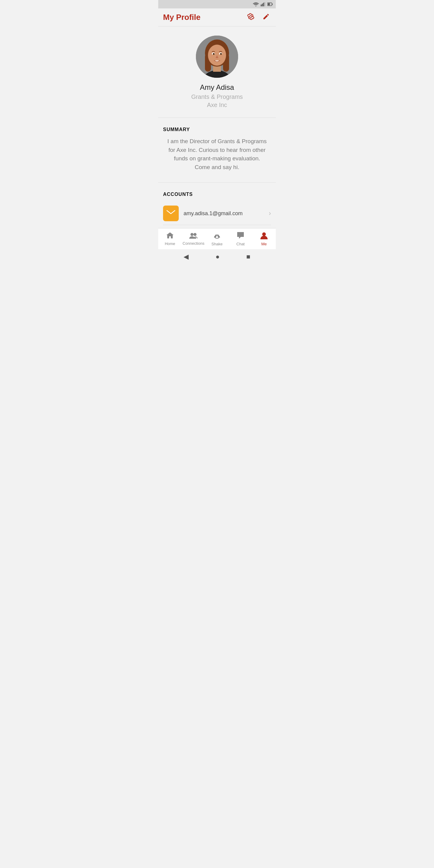  Describe the element at coordinates (241, 235) in the screenshot. I see `chat-svg` at that location.